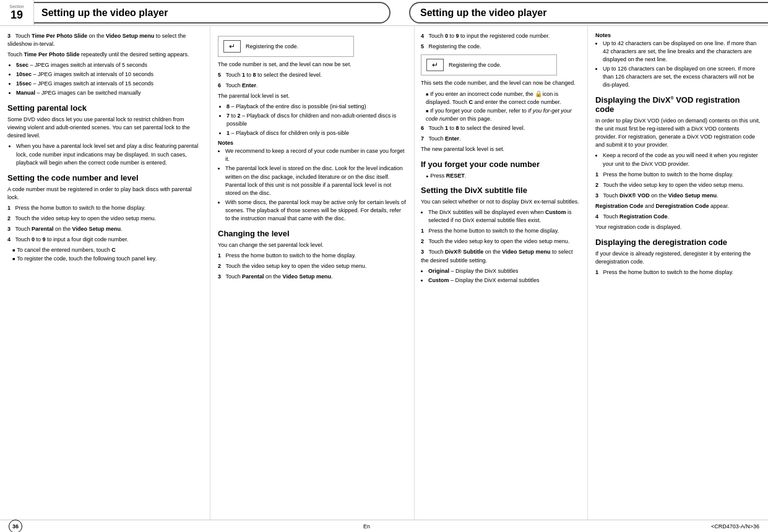  I want to click on page-number-circle: 36, so click(15, 526).